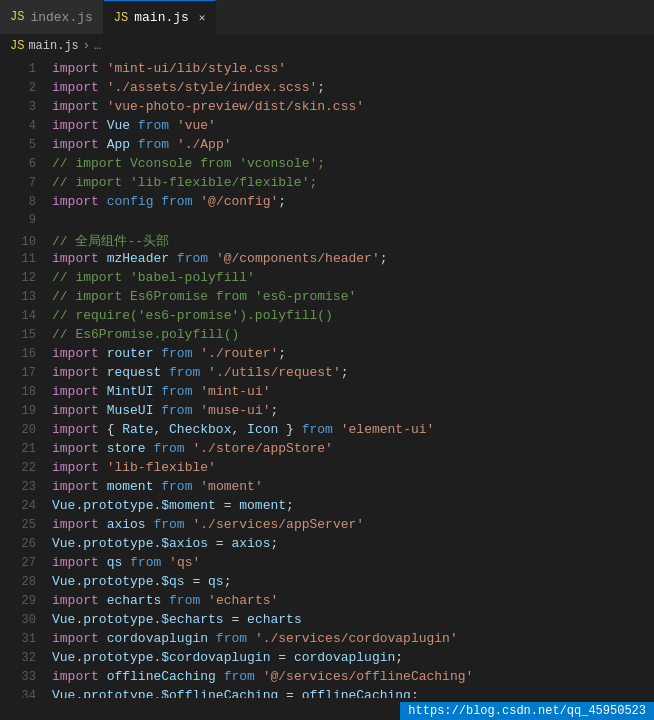  Describe the element at coordinates (22, 487) in the screenshot. I see `line-number: 23` at that location.